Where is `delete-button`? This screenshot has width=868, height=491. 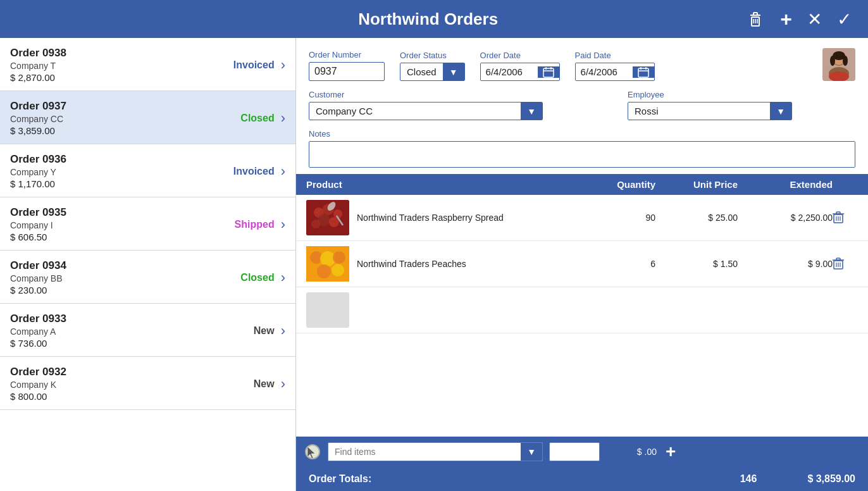
delete-button is located at coordinates (755, 19).